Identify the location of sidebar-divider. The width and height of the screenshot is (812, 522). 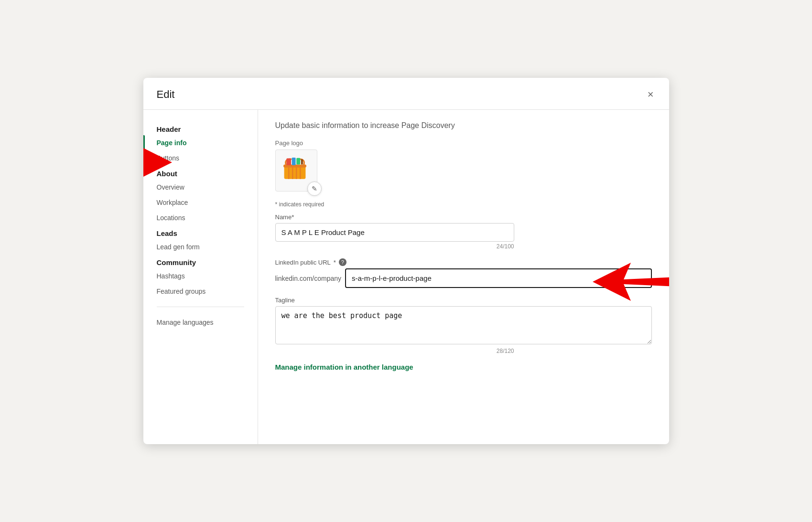
(201, 307).